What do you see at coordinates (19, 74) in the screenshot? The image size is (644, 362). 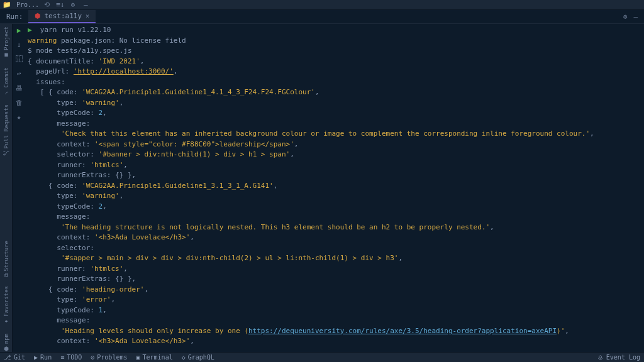 I see `wrap-icon: ↩` at bounding box center [19, 74].